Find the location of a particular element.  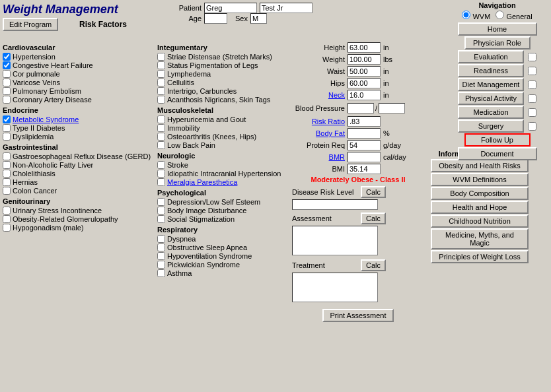

depression-checkbox is located at coordinates (161, 202).